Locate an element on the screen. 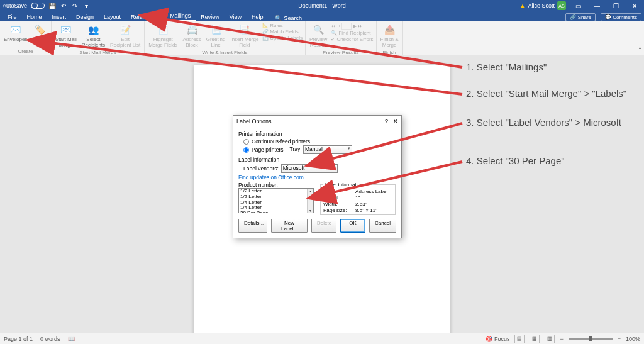  ok-button: OK is located at coordinates (353, 226).